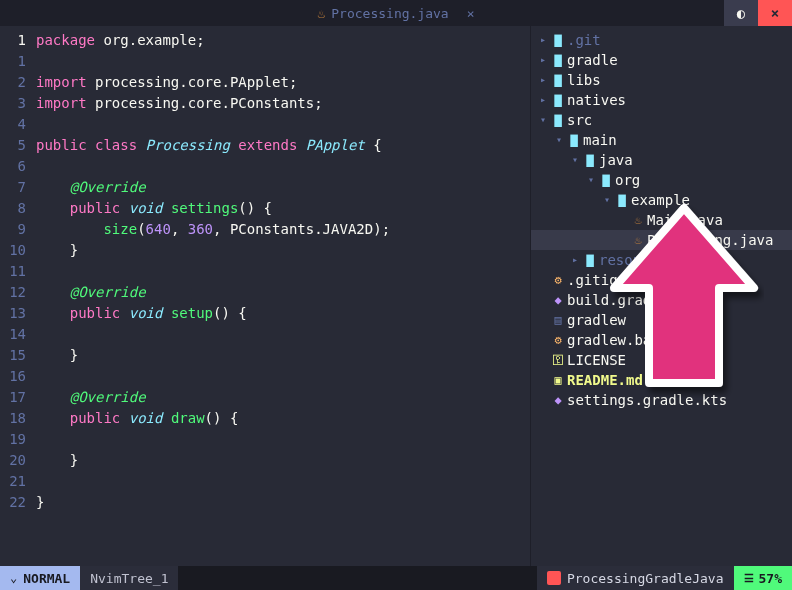  Describe the element at coordinates (129, 578) in the screenshot. I see `buffer-segment: NvimTree_1` at that location.